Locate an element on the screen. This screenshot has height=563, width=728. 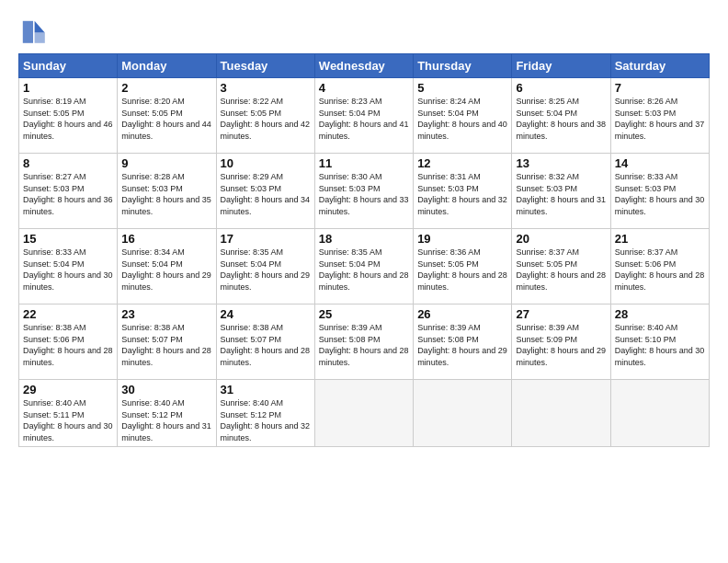
calendar-day: 13Sunrise: 8:32 AMSunset: 5:03 PMDayligh… is located at coordinates (561, 191).